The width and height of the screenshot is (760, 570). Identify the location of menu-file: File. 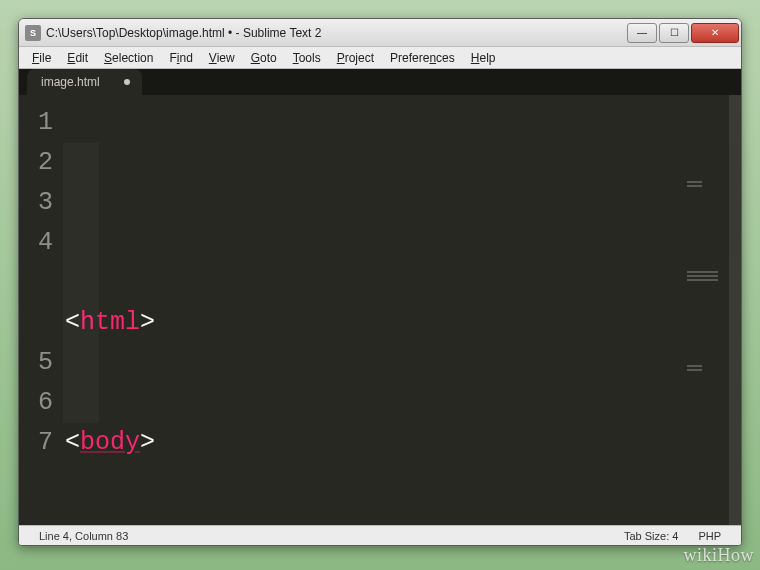
(42, 58).